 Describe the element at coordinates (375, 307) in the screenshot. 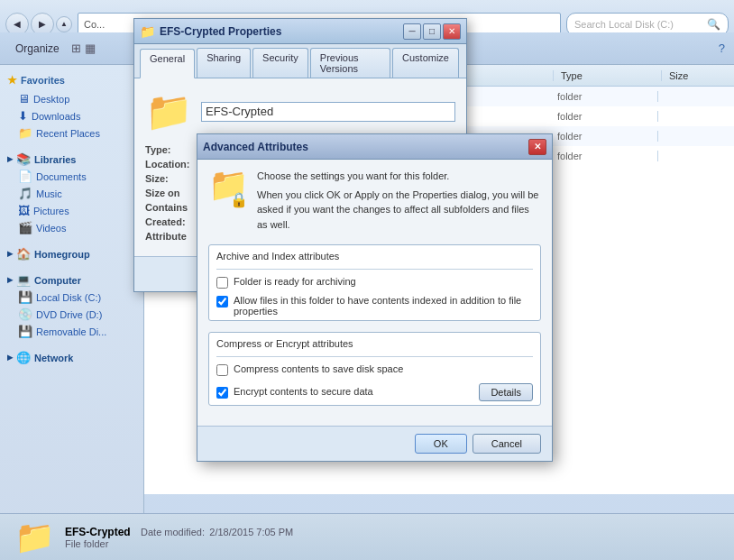

I see `checkbox-index-row: Allow files in this folder to have conte…` at that location.